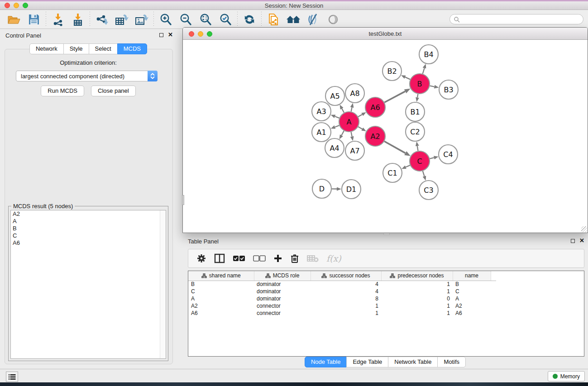 The image size is (588, 386). I want to click on graph-node-A2: A2, so click(375, 136).